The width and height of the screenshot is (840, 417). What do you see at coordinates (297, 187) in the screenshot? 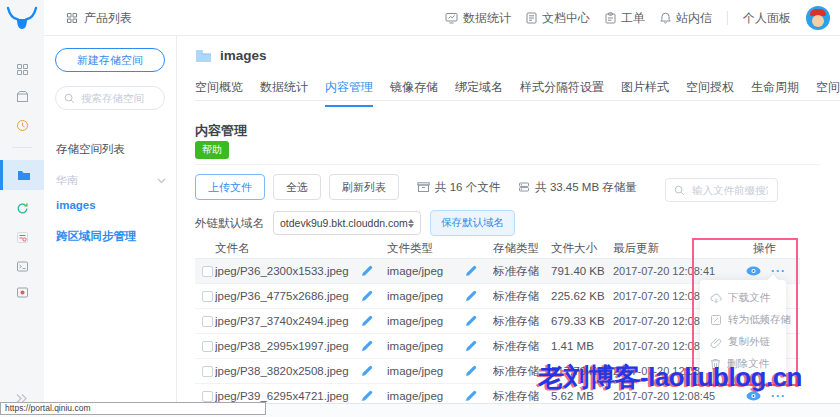
I see `select-all-button: 全选` at bounding box center [297, 187].